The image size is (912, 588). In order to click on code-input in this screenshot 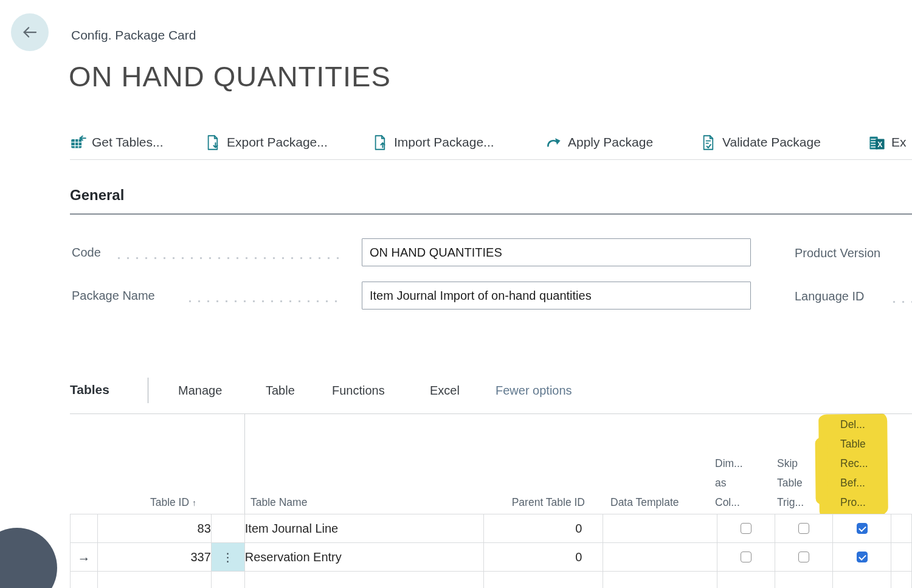, I will do `click(556, 252)`.